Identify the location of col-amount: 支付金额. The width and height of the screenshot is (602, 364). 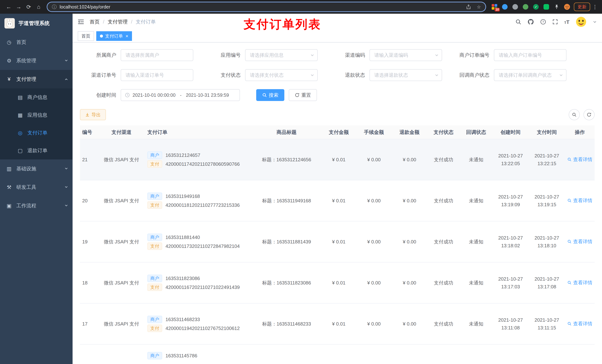
(339, 132).